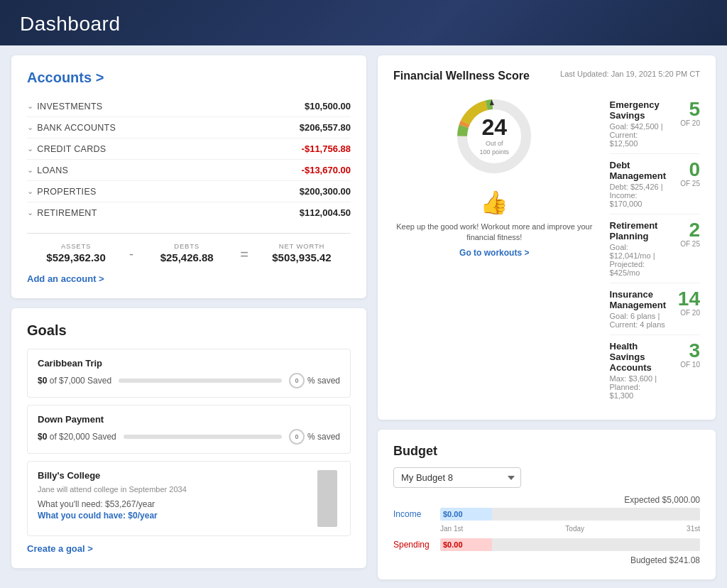 The width and height of the screenshot is (727, 588). Describe the element at coordinates (494, 202) in the screenshot. I see `thumbs-up-icon: 👍` at that location.